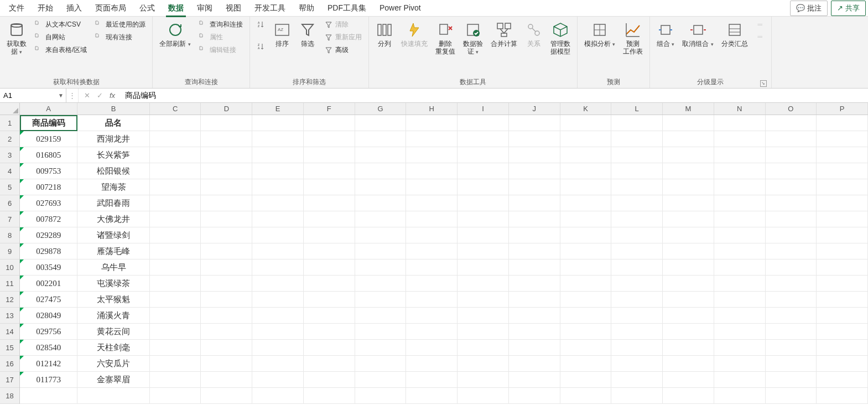 The image size is (868, 405). What do you see at coordinates (791, 268) in the screenshot?
I see `cell-O10` at bounding box center [791, 268].